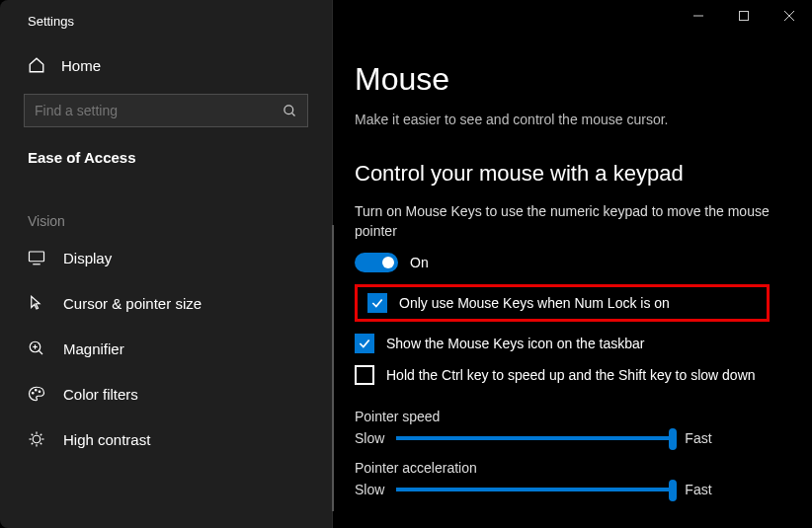 The image size is (812, 528). I want to click on sidebar-item-label: Display, so click(87, 259).